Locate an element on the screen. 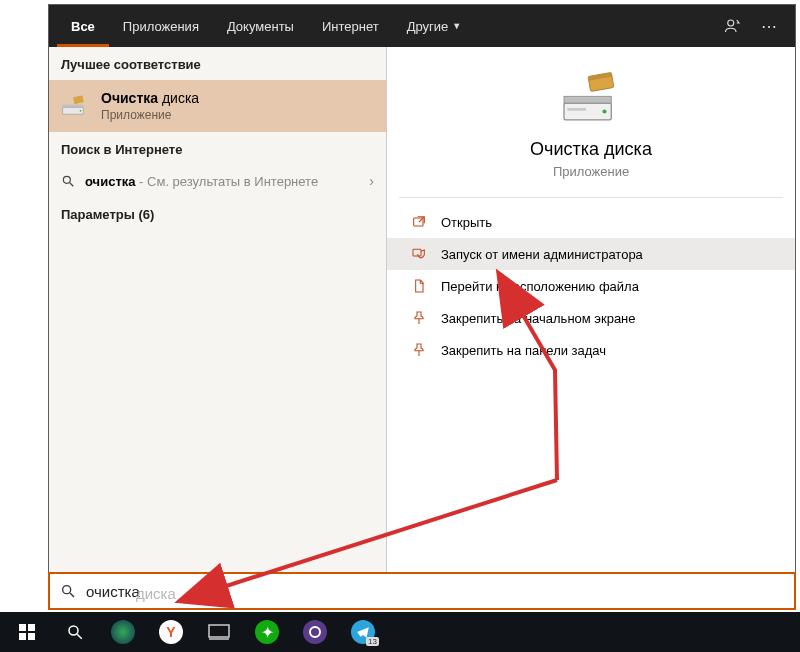 Image resolution: width=800 pixels, height=652 pixels. preview-title: Очистка диска is located at coordinates (591, 150).